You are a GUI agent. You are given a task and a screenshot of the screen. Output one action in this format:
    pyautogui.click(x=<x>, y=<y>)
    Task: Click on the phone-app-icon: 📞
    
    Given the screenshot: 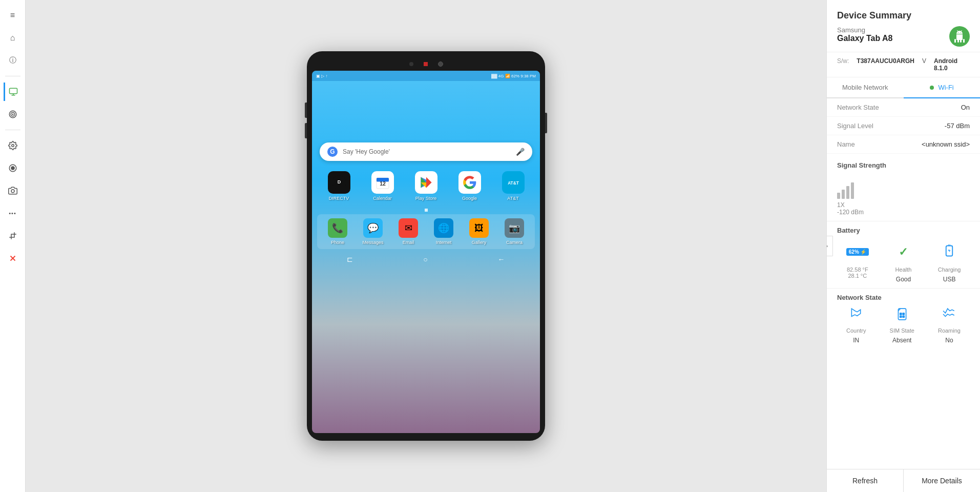 What is the action you would take?
    pyautogui.click(x=338, y=228)
    